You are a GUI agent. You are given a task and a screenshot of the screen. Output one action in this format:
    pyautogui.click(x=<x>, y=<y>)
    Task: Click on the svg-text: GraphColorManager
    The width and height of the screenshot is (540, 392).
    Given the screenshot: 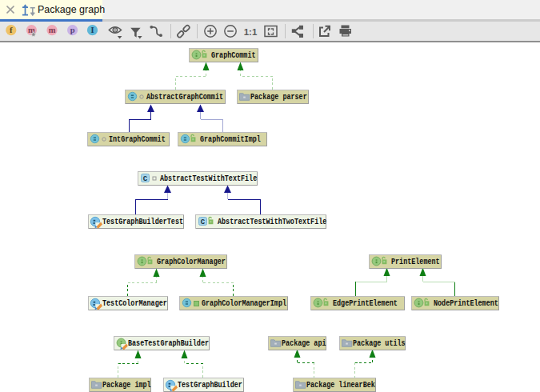 What is the action you would take?
    pyautogui.click(x=191, y=262)
    